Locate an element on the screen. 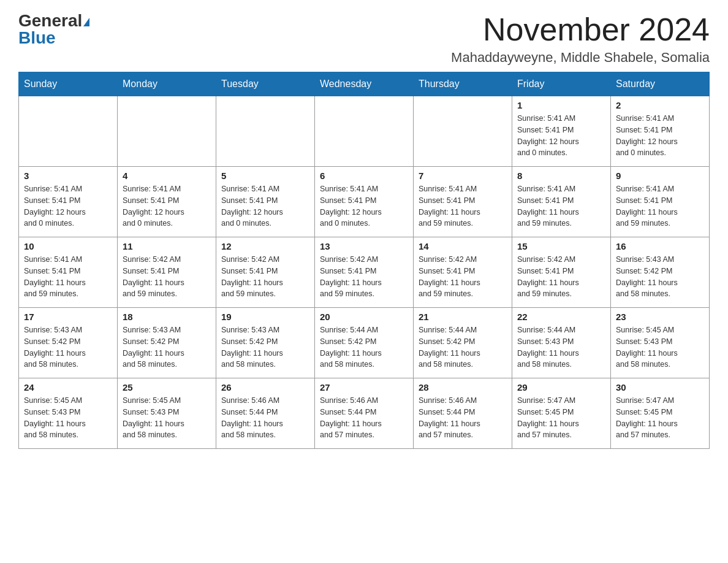  day-number: 9 is located at coordinates (660, 175).